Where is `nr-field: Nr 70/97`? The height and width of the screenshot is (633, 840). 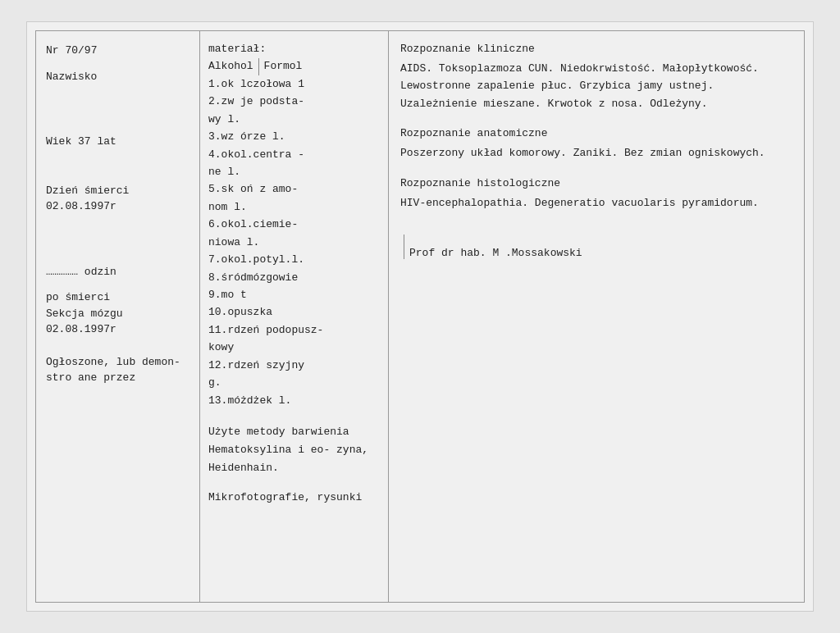 nr-field: Nr 70/97 is located at coordinates (118, 51).